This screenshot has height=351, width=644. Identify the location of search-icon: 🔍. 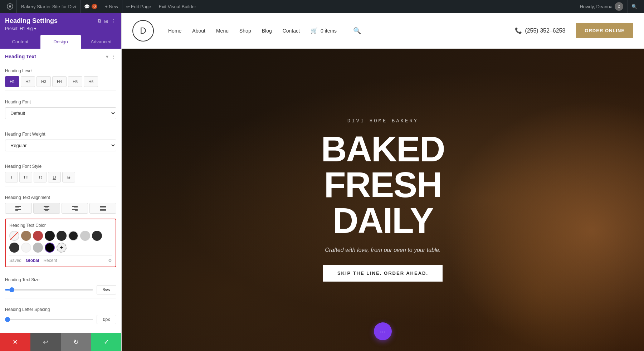
(357, 31).